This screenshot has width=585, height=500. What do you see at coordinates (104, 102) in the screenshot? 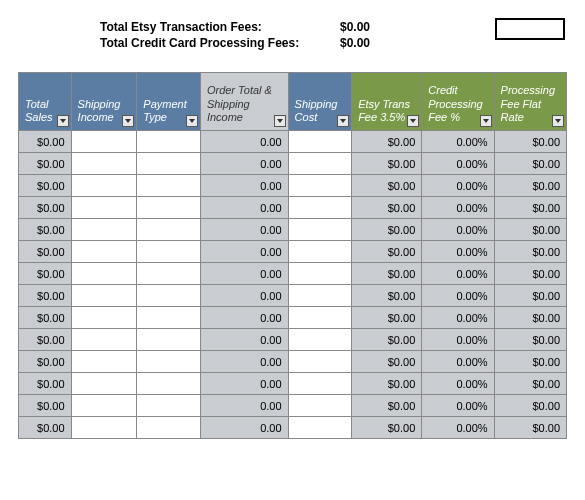
I see `header-shipping-income: Shipping Income` at bounding box center [104, 102].